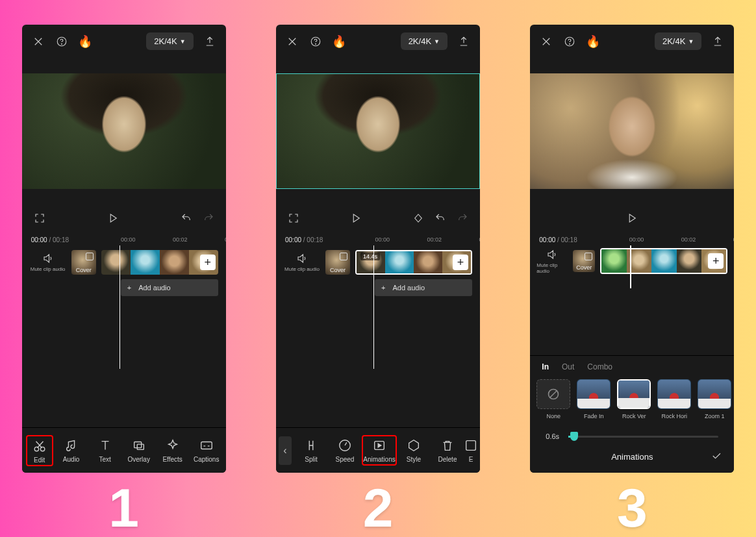 The width and height of the screenshot is (756, 537). What do you see at coordinates (207, 451) in the screenshot?
I see `tab-captions: Captions` at bounding box center [207, 451].